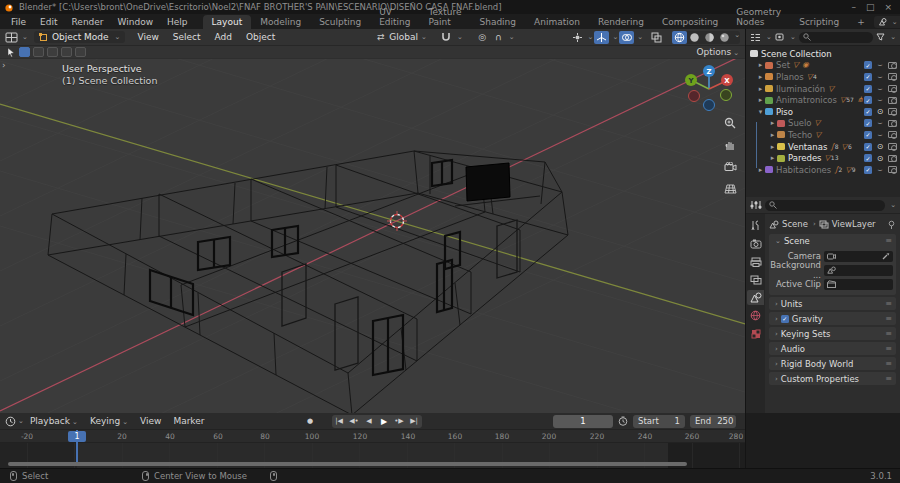 This screenshot has width=900, height=483. Describe the element at coordinates (796, 54) in the screenshot. I see `collection-label: Scene Collection` at that location.